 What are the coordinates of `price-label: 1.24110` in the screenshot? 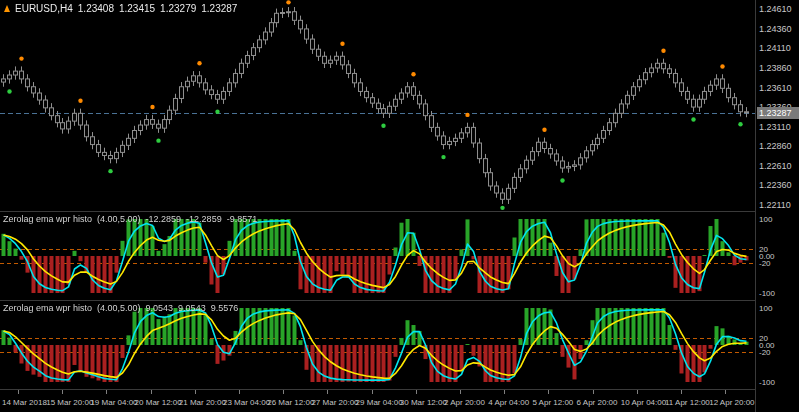 It's located at (775, 48).